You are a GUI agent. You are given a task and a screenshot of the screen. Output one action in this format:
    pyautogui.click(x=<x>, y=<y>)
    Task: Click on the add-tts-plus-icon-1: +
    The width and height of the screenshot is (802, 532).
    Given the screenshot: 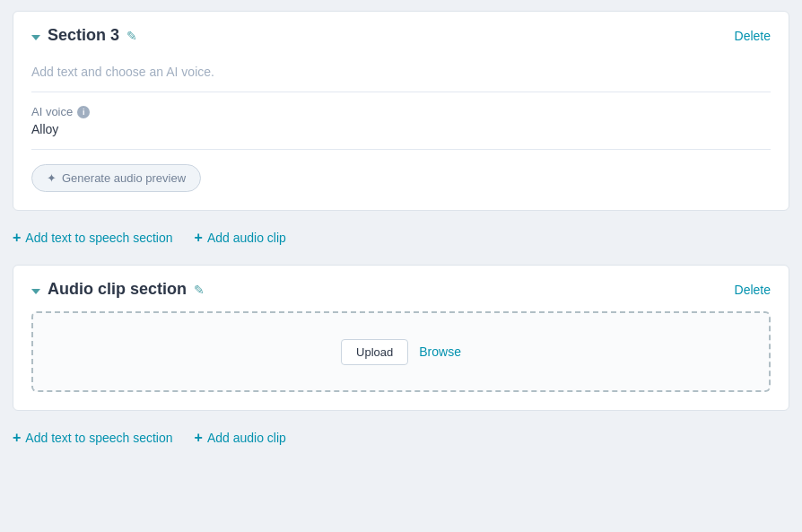 What is the action you would take?
    pyautogui.click(x=16, y=238)
    